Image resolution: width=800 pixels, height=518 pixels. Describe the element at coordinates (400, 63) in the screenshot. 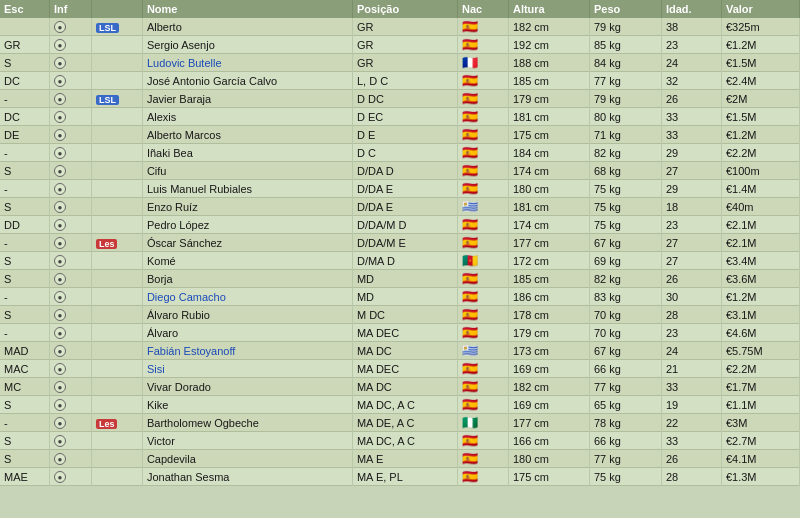

I see `table-row: S●Ludovic ButelleGR🇫🇷188 cm84 kg24€1.5M` at that location.